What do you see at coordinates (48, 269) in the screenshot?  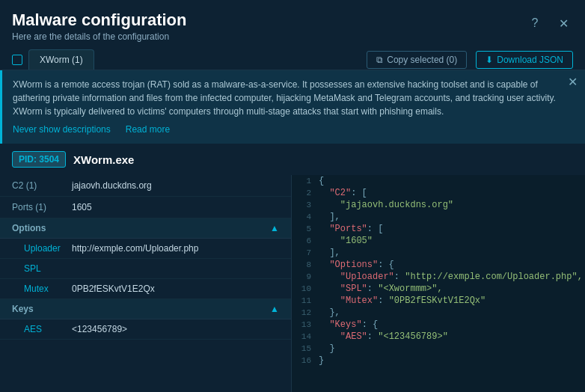 I see `option-label: SPL` at bounding box center [48, 269].